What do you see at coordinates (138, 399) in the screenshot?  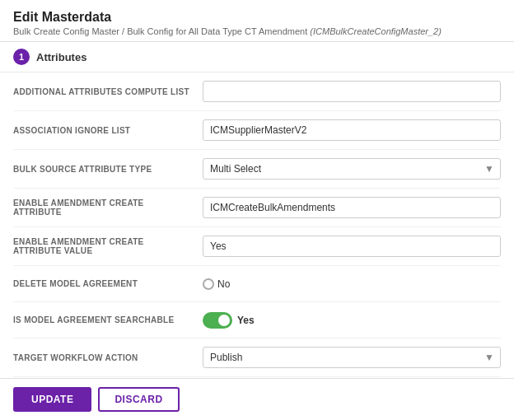 I see `discard-button: DISCARD` at bounding box center [138, 399].